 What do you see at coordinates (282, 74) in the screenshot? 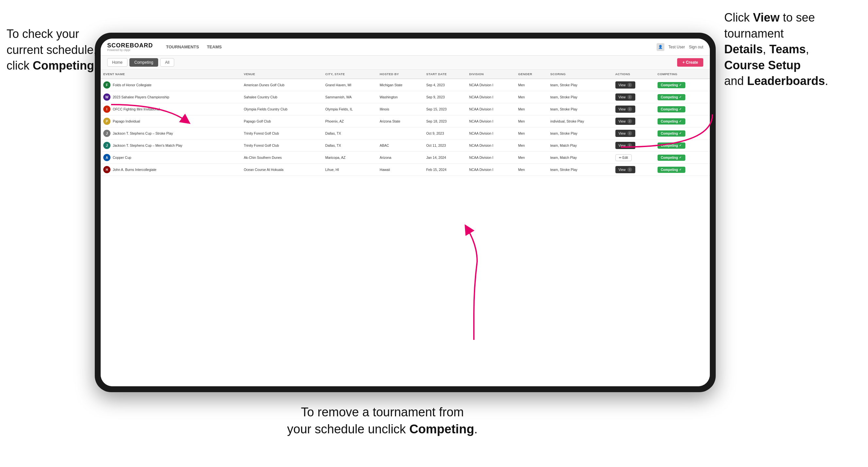
I see `col-venue: VENUE` at bounding box center [282, 74].